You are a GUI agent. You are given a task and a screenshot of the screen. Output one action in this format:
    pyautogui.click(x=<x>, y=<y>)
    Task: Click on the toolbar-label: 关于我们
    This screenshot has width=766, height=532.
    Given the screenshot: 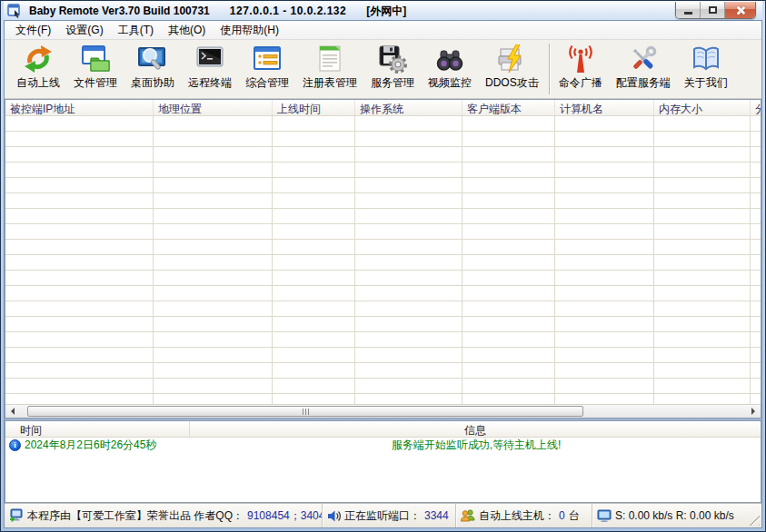 What is the action you would take?
    pyautogui.click(x=706, y=84)
    